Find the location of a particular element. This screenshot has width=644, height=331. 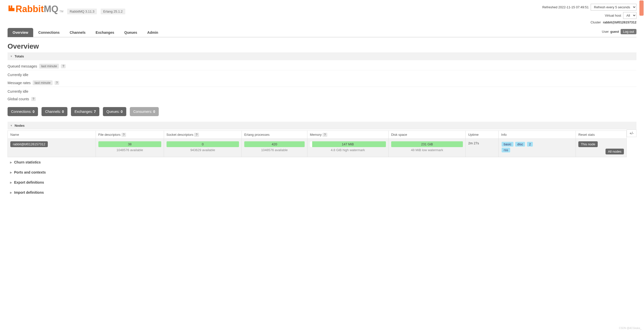

node-name-badge: rabbit@bf0126157312 is located at coordinates (29, 144).